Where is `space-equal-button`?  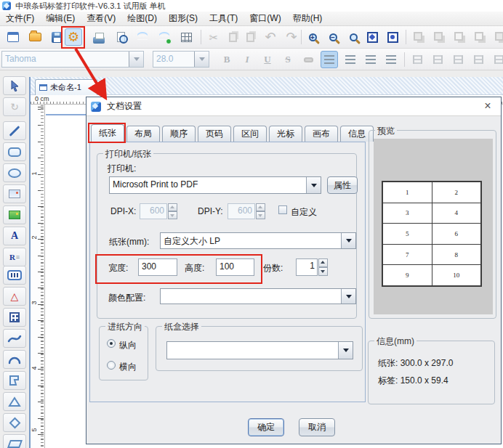
space-equal-button is located at coordinates (458, 60).